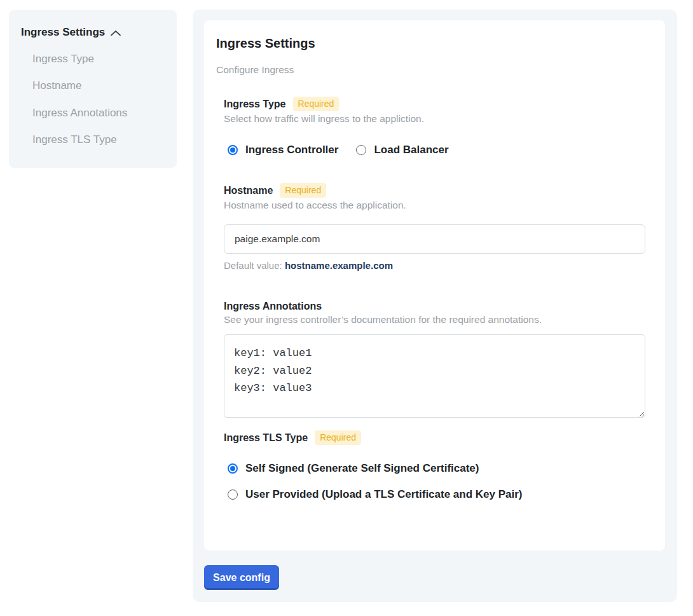 This screenshot has width=693, height=616. What do you see at coordinates (63, 32) in the screenshot?
I see `sidebar-group-title: Ingress Settings` at bounding box center [63, 32].